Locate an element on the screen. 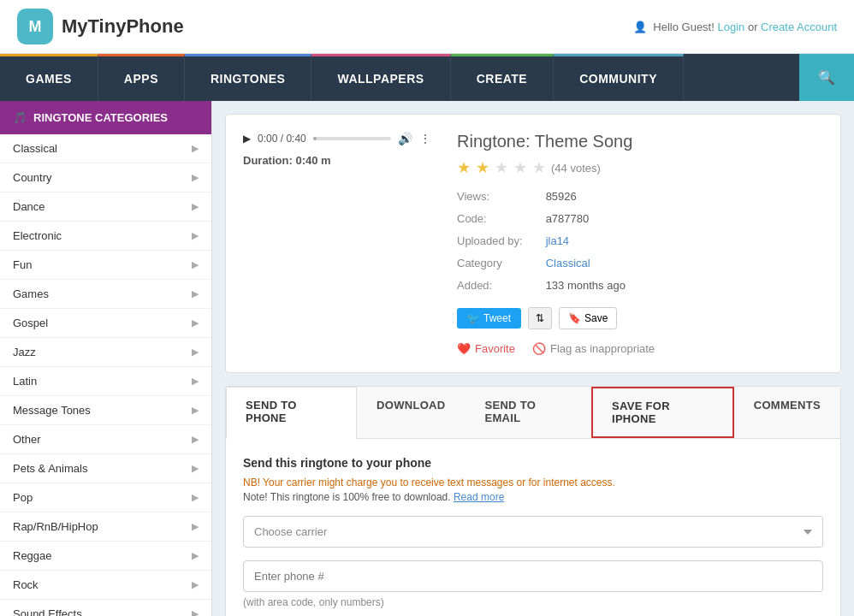 The image size is (854, 616). search-button: 🔍 is located at coordinates (827, 77).